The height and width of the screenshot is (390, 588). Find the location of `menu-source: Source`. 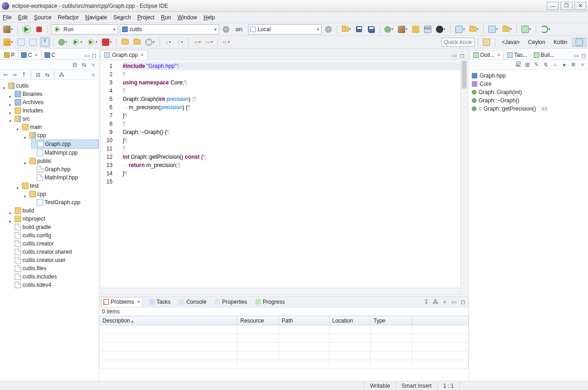

menu-source: Source is located at coordinates (43, 17).